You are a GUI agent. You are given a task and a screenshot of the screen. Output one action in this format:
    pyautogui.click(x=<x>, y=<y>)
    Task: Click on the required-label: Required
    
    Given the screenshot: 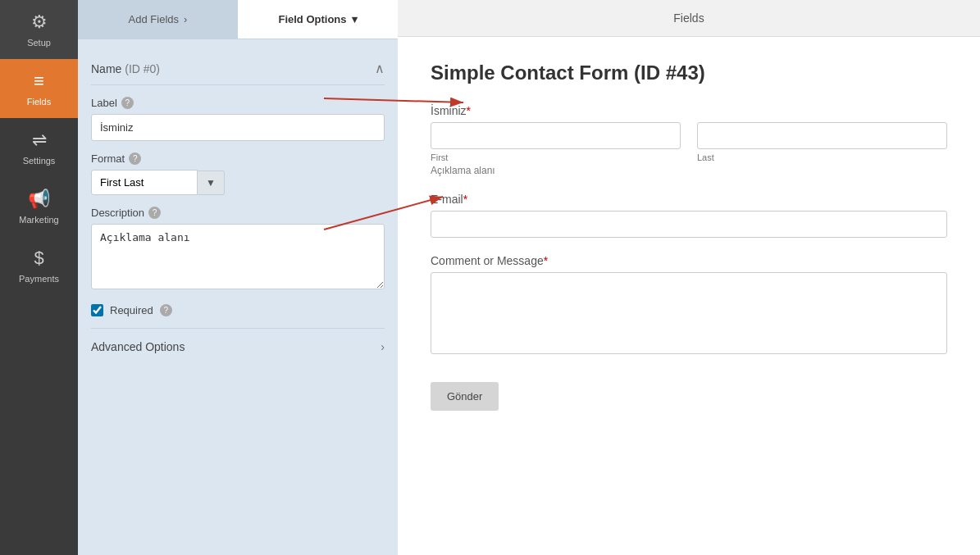 What is the action you would take?
    pyautogui.click(x=131, y=310)
    